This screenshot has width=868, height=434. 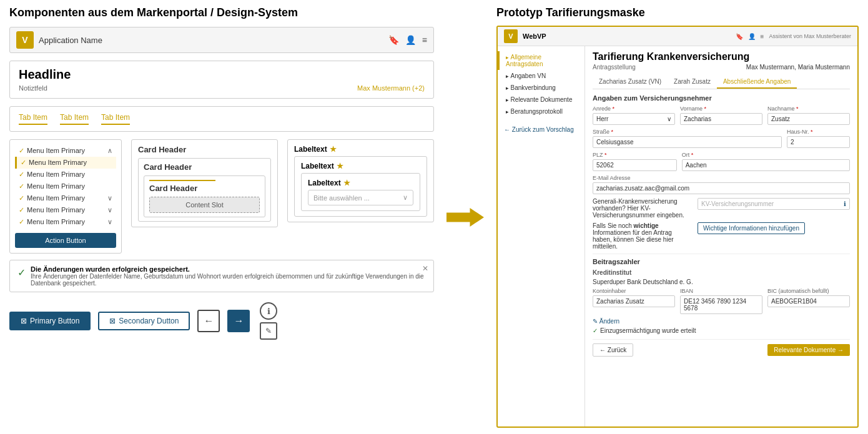 What do you see at coordinates (205, 196) in the screenshot?
I see `card-box-3: Card Header Content Slot` at bounding box center [205, 196].